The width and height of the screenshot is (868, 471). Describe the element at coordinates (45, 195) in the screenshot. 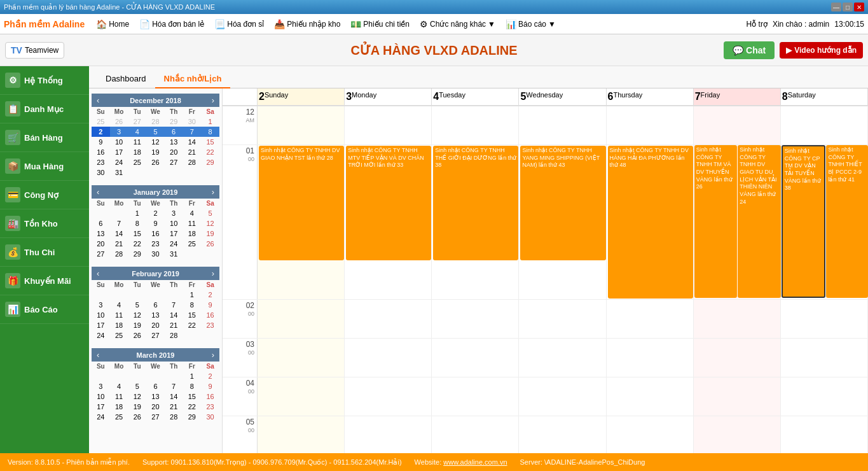

I see `sidebar-item-cong-no: 💳 Công Nợ` at that location.